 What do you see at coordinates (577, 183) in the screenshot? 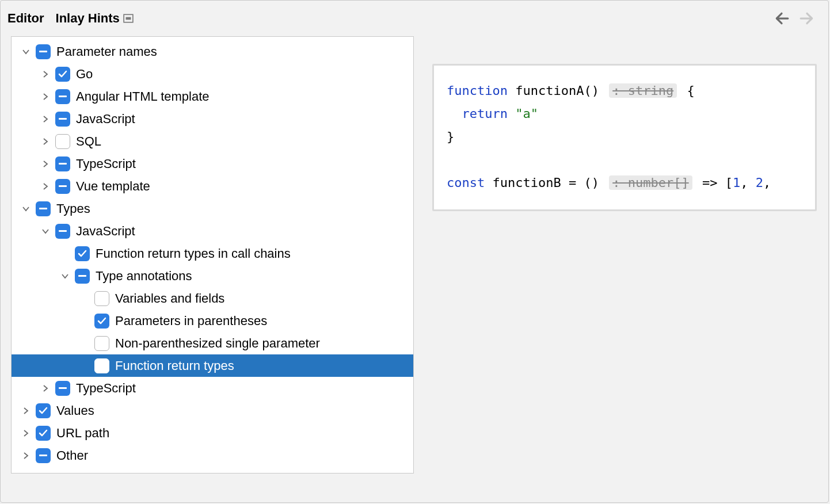
I see `equals: =` at bounding box center [577, 183].